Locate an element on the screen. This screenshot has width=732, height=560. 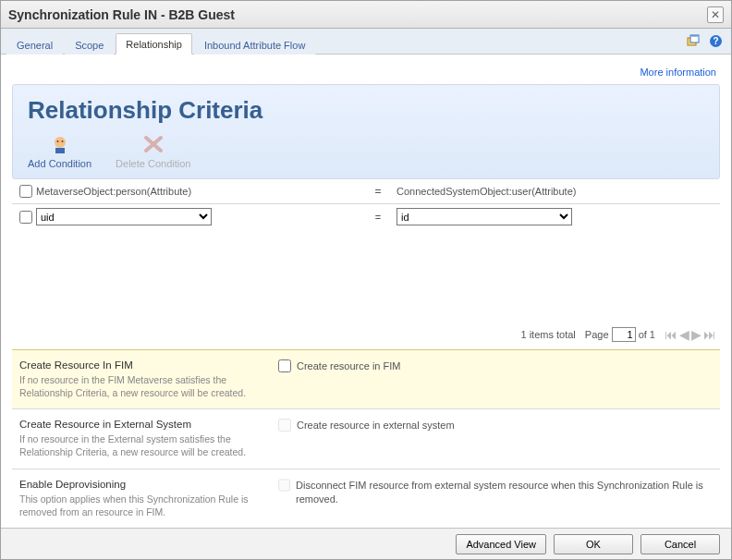
tab-general: General is located at coordinates (35, 44).